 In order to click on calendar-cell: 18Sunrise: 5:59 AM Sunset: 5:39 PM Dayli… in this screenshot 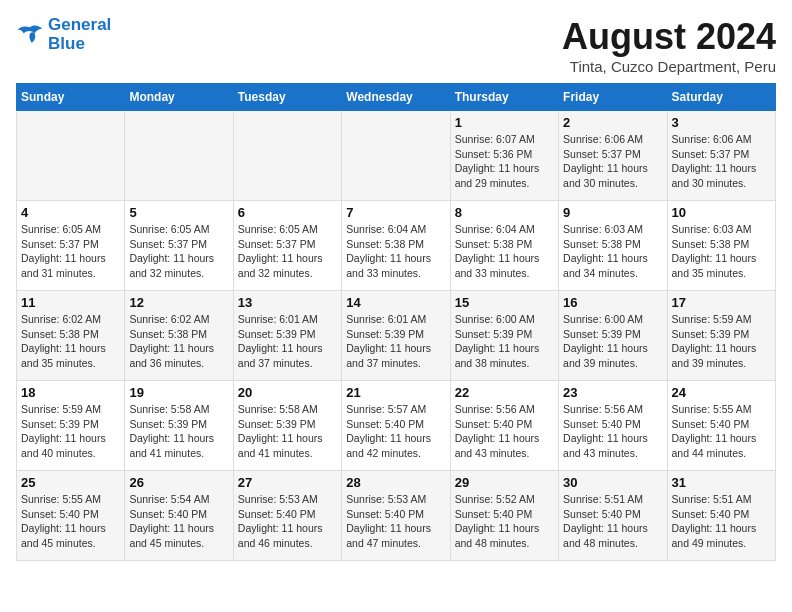, I will do `click(71, 426)`.